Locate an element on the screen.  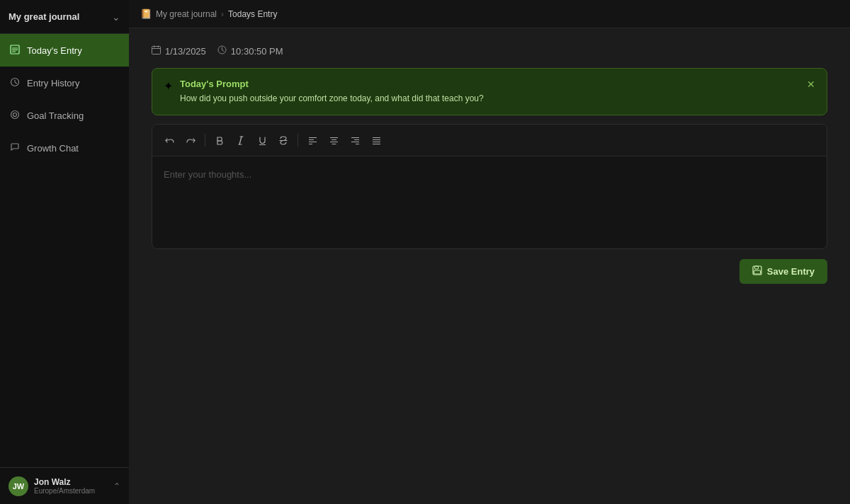
prompt-text: How did you push outside your comfort zo… is located at coordinates (332, 98).